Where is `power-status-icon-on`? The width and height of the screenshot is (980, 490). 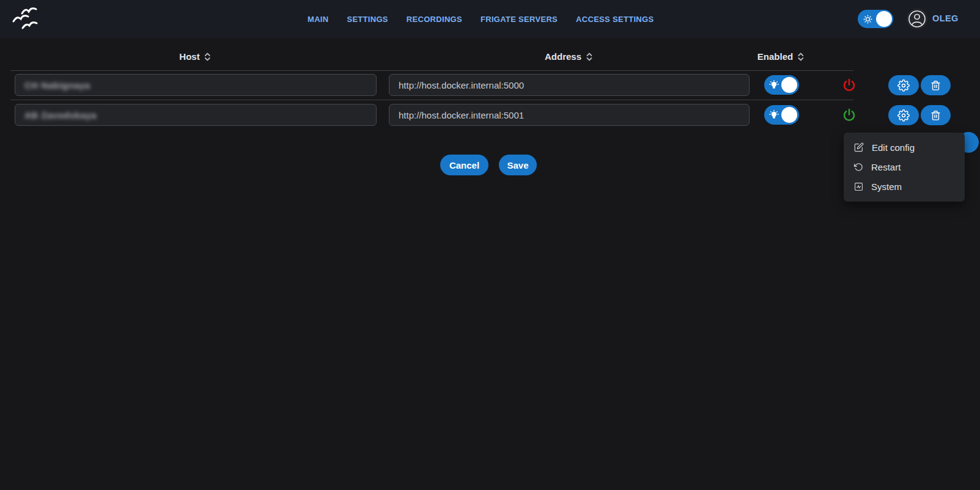
power-status-icon-on is located at coordinates (849, 115).